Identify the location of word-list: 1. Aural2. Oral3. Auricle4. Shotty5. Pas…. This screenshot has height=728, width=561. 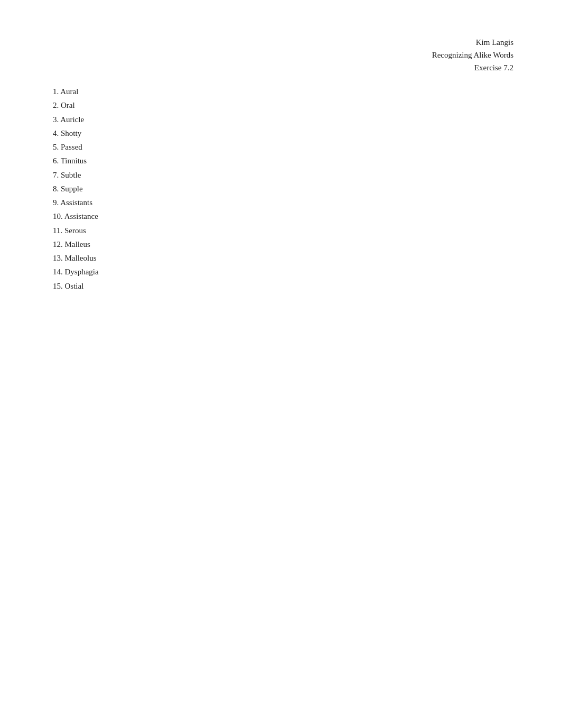
(76, 189).